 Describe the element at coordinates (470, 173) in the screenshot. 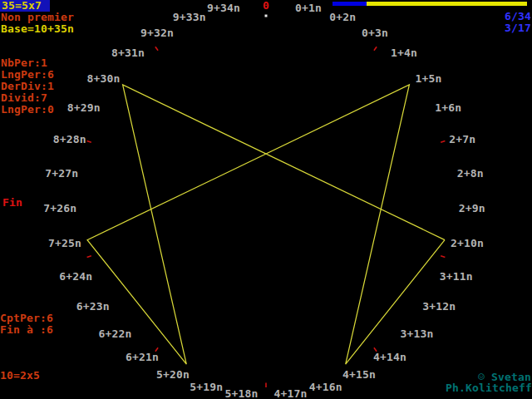

I see `circle-label-8: 2+8n` at that location.